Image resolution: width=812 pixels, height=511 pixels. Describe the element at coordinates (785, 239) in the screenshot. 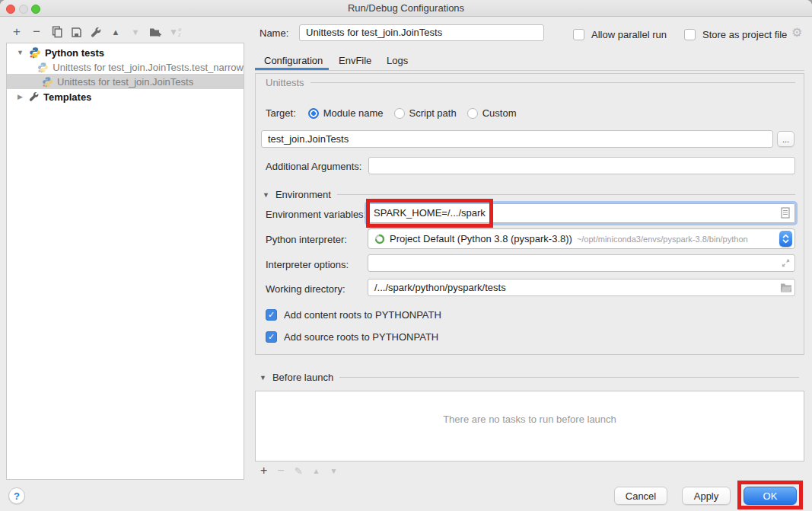

I see `interpreter-dropdown-stepper` at that location.